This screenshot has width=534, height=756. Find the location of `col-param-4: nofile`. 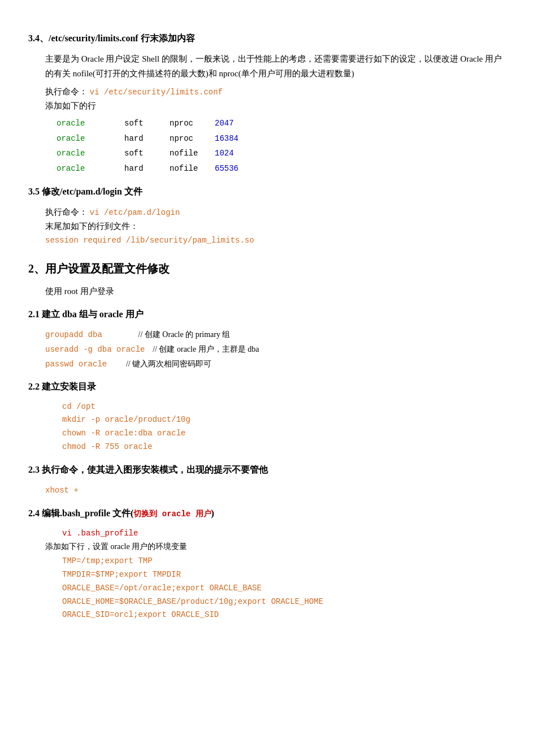

col-param-4: nofile is located at coordinates (192, 169).